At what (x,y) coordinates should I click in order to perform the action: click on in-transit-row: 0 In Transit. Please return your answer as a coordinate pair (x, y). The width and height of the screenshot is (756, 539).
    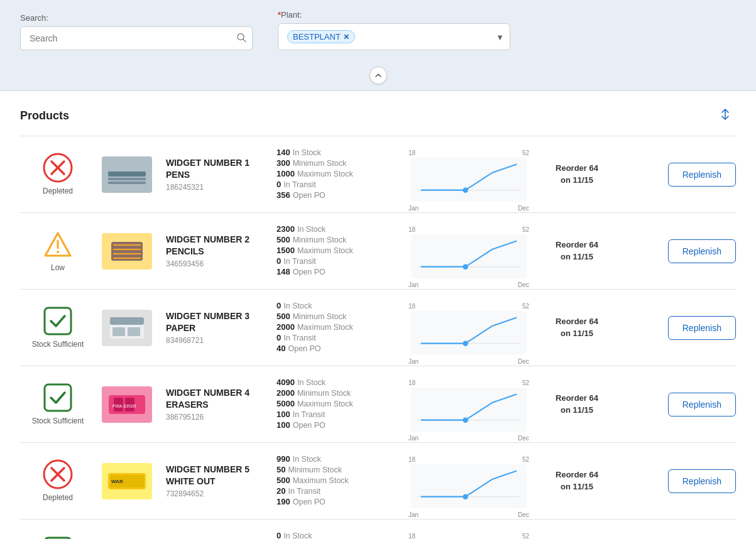
    Looking at the image, I should click on (340, 338).